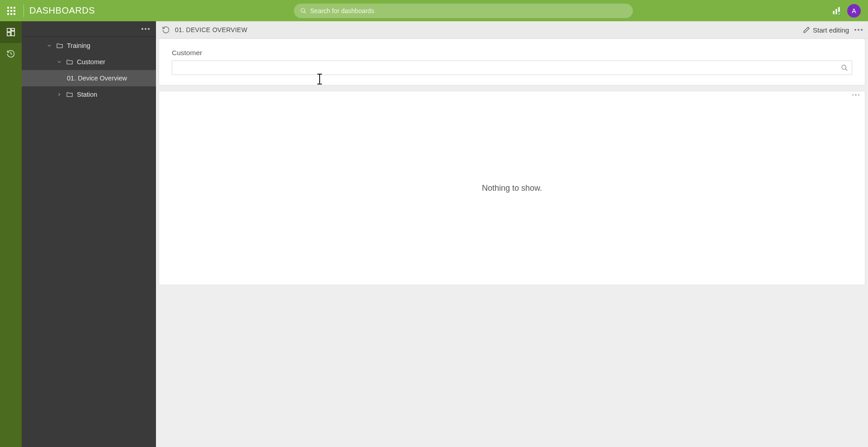 This screenshot has height=447, width=868. Describe the element at coordinates (807, 30) in the screenshot. I see `pencil-icon` at that location.